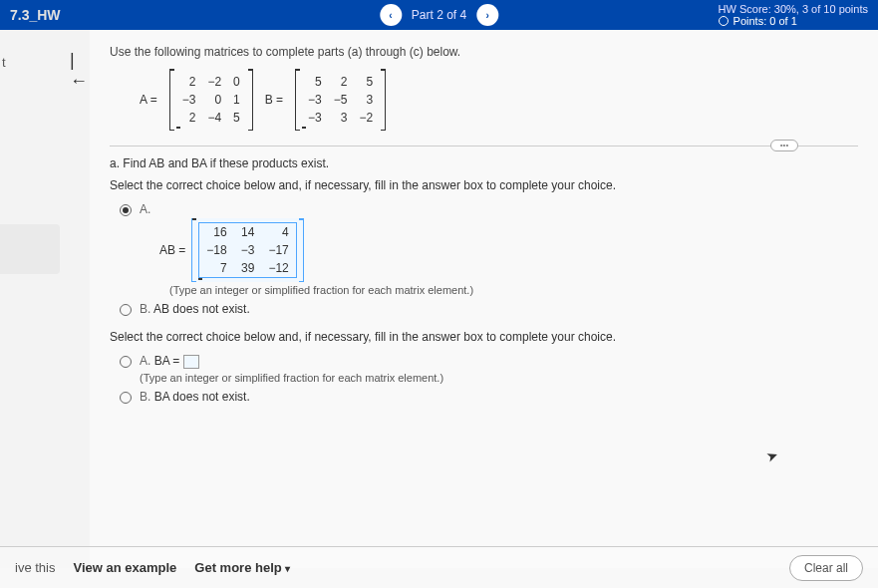  What do you see at coordinates (439, 567) in the screenshot?
I see `footer-bar: ive this View an example Get more help ▾…` at bounding box center [439, 567].